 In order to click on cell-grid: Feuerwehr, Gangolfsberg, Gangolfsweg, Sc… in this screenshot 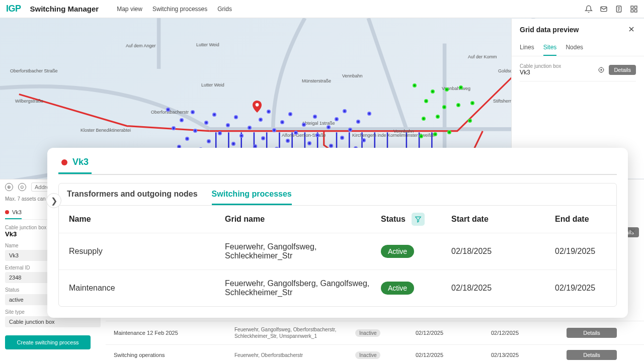, I will do `click(303, 288)`.